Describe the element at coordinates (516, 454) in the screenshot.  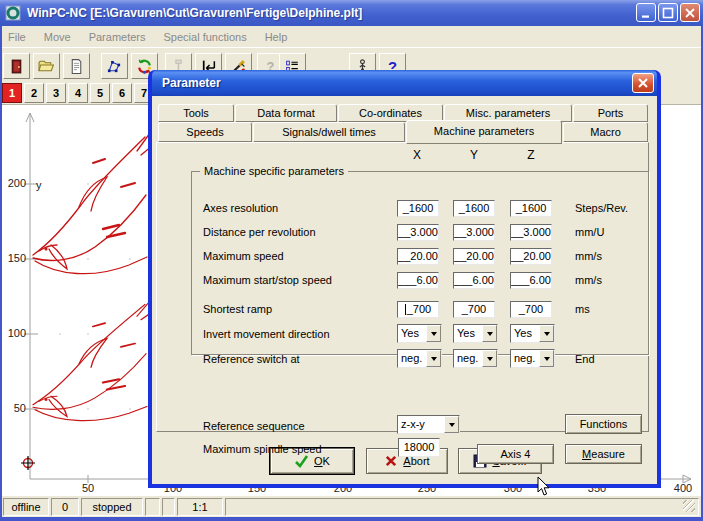
I see `axis-4-button: Axis 4` at that location.